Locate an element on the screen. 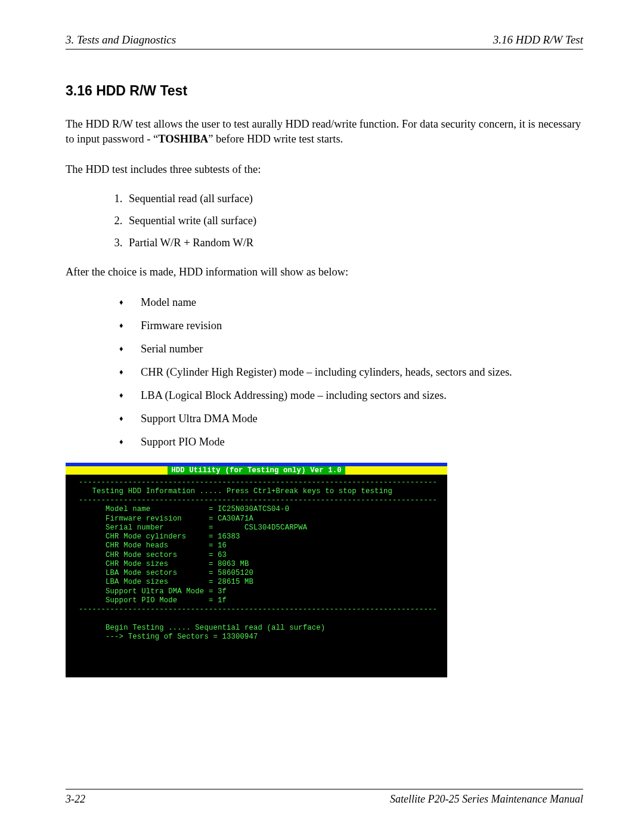 The width and height of the screenshot is (644, 833). footer-left: 3-22 is located at coordinates (75, 799).